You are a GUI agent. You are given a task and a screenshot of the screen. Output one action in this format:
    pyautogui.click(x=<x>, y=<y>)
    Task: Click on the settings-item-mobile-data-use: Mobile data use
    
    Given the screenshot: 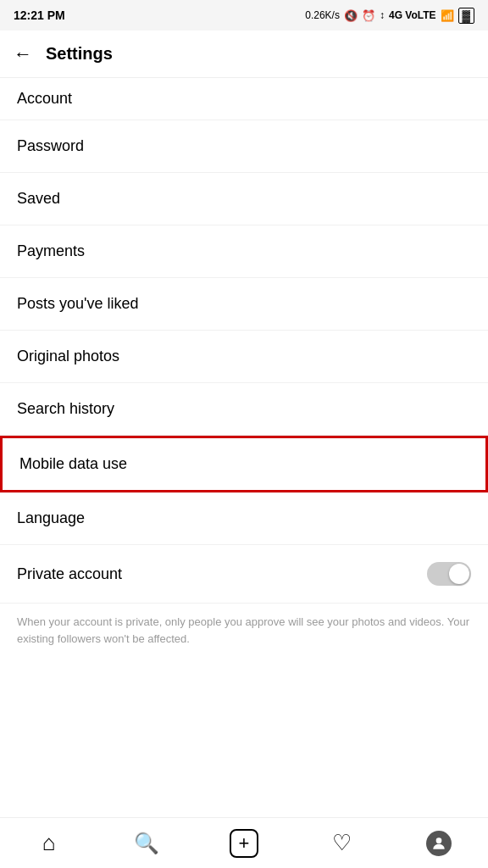 What is the action you would take?
    pyautogui.click(x=244, y=465)
    